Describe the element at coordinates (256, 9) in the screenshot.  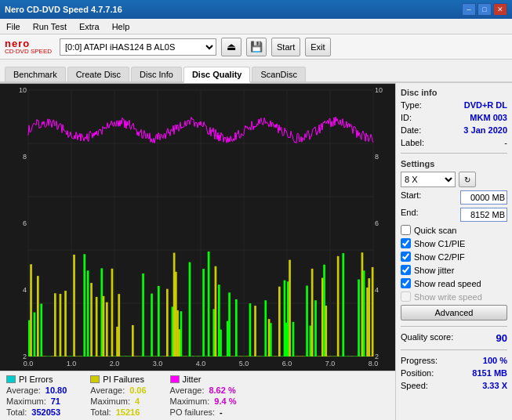
I see `title-bar: Nero CD-DVD Speed 4.7.7.16 – □ ✕` at that location.